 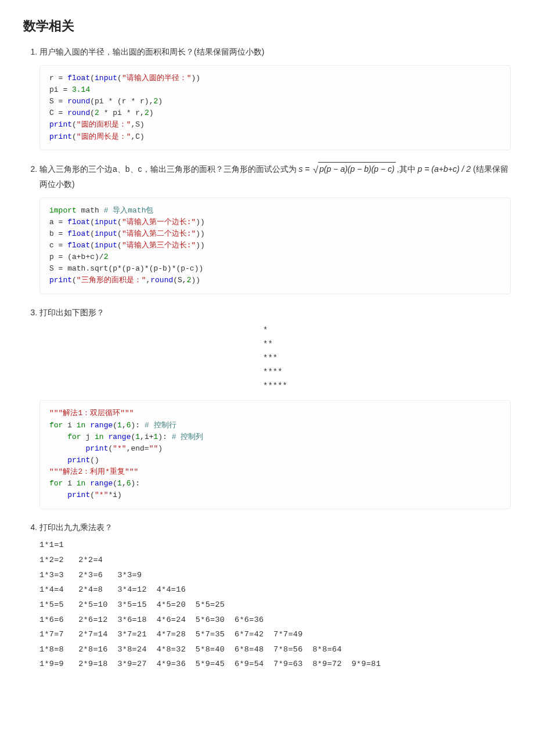 I want to click on q2-formula-p: p = (a+b+c) / 2, so click(x=445, y=169).